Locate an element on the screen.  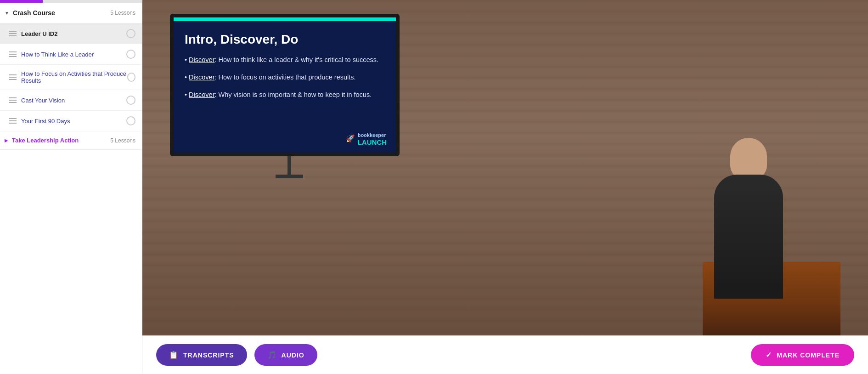
person-torso is located at coordinates (749, 237).